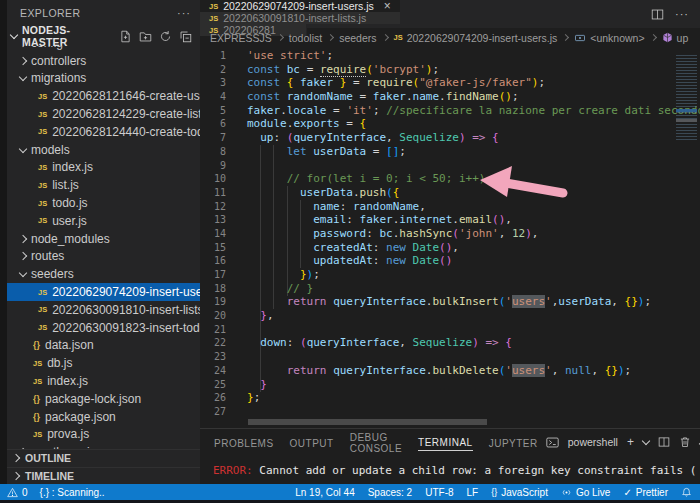 The image size is (700, 503). Describe the element at coordinates (300, 18) in the screenshot. I see `editor-tab: JS20220630091810-insert-lists.js` at that location.